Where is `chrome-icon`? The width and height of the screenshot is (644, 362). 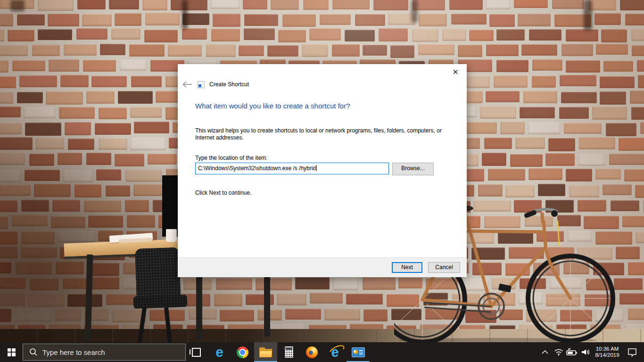
chrome-icon is located at coordinates (242, 353).